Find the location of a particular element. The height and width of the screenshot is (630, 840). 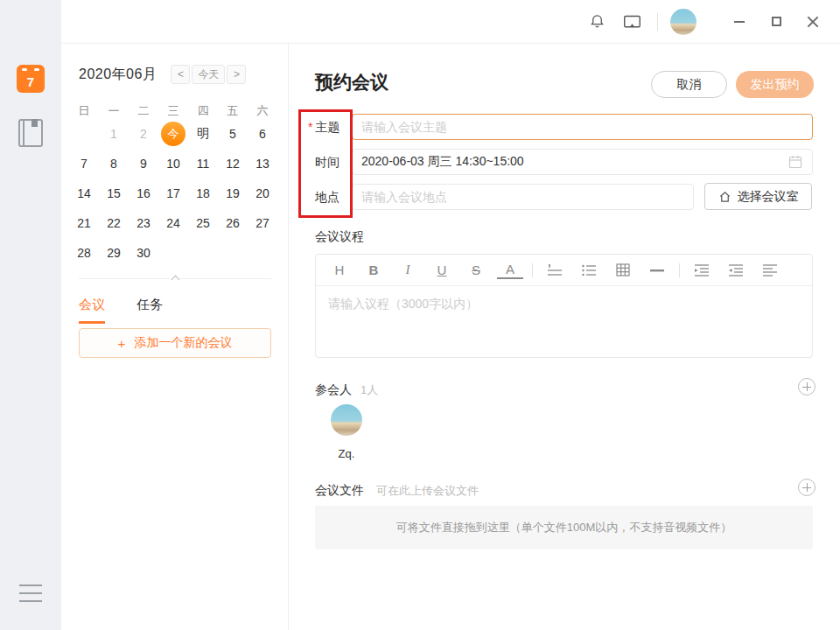

required-asterisk: * is located at coordinates (310, 127).